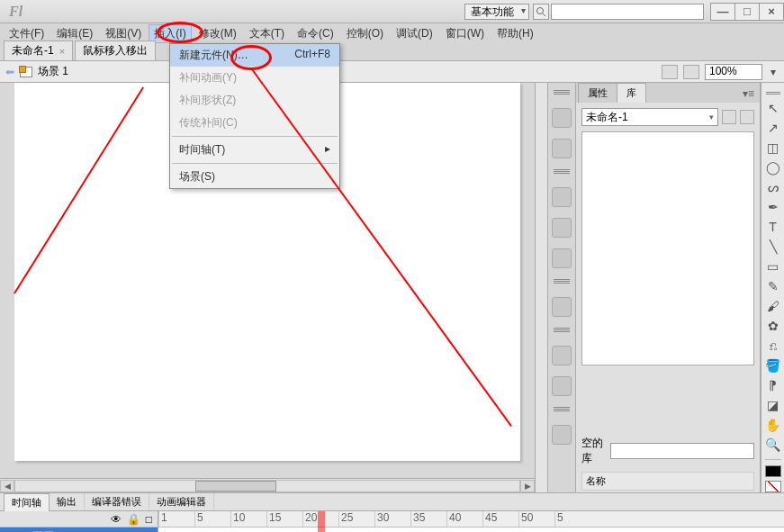 This screenshot has height=532, width=784. What do you see at coordinates (747, 117) in the screenshot?
I see `new-library-icon` at bounding box center [747, 117].